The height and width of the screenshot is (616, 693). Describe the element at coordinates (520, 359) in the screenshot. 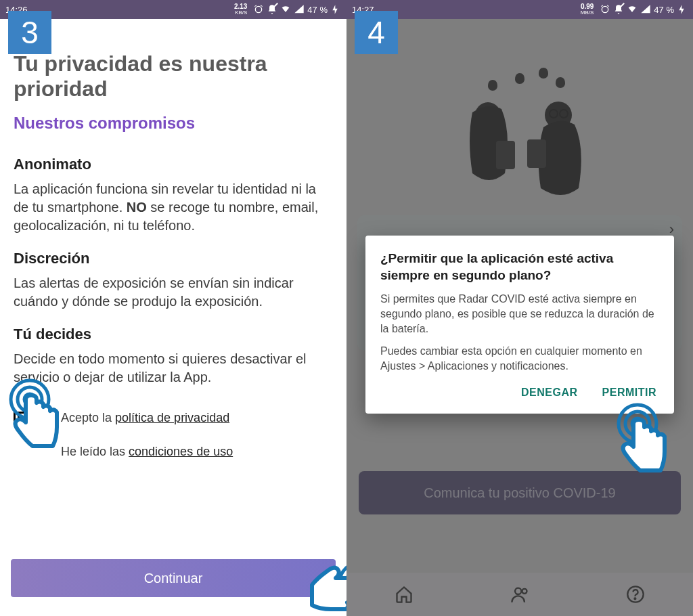

I see `dialog-body-2: Puedes cambiar esta opción en cualquier …` at that location.